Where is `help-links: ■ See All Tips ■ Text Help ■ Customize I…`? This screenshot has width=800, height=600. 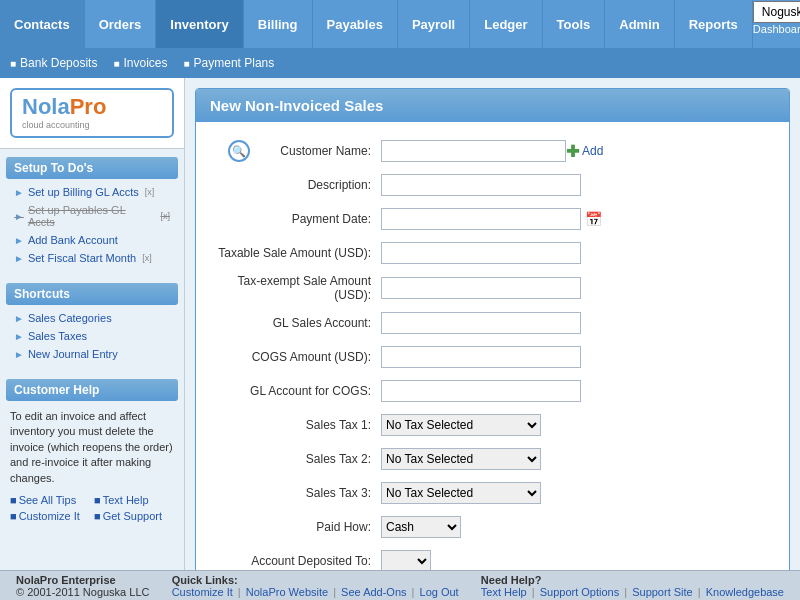 help-links: ■ See All Tips ■ Text Help ■ Customize I… is located at coordinates (92, 508).